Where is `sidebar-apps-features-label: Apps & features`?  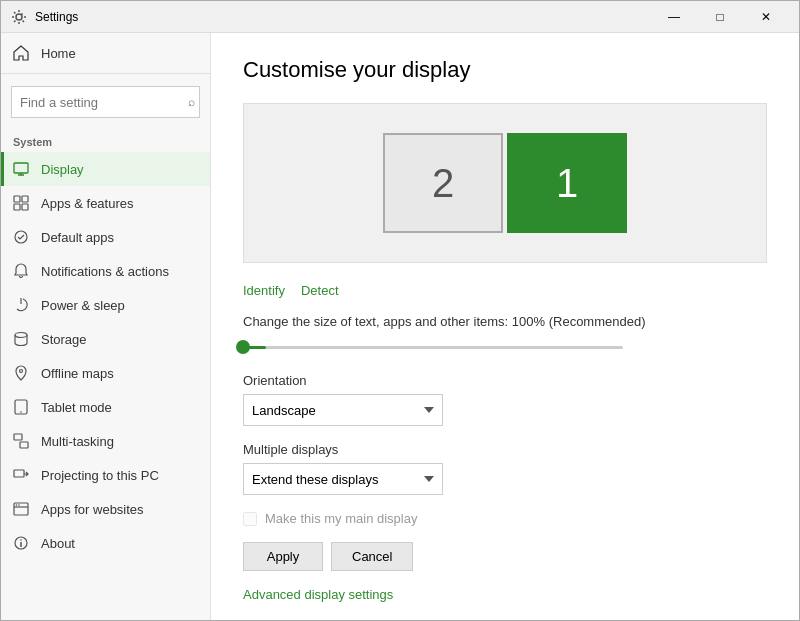
sidebar-apps-features-label: Apps & features is located at coordinates (88, 204).